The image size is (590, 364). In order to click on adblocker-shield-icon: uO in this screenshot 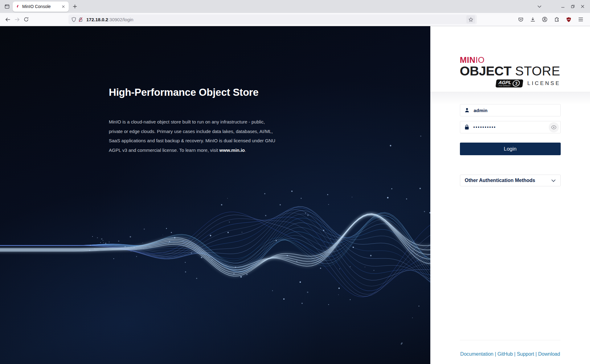, I will do `click(569, 19)`.